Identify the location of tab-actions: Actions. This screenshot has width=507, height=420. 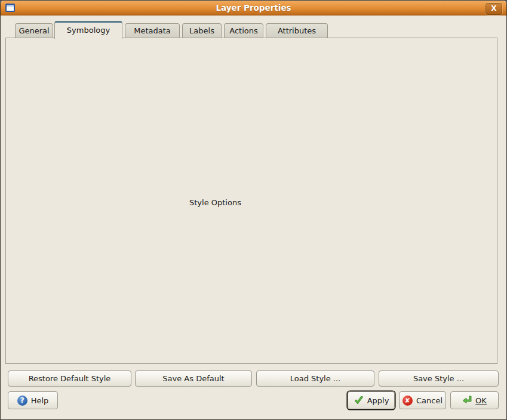
(244, 30).